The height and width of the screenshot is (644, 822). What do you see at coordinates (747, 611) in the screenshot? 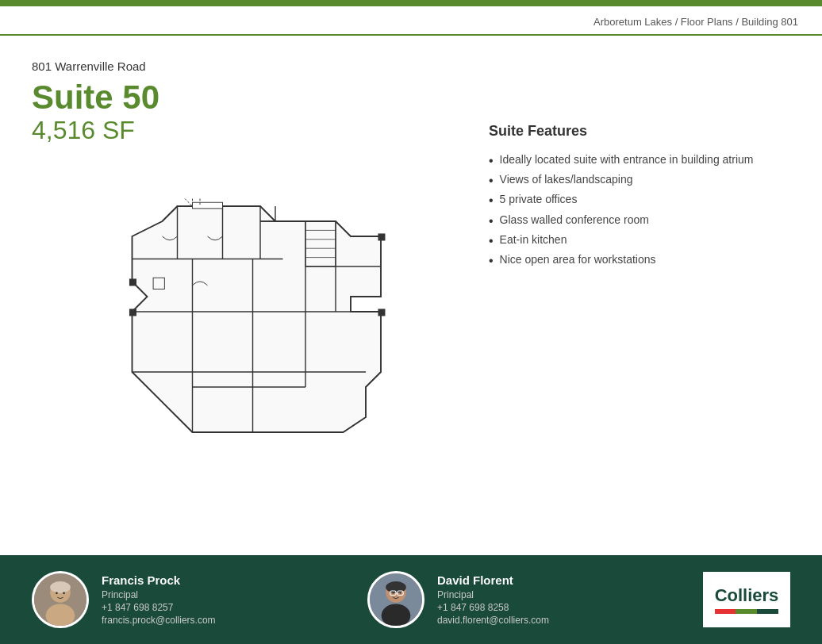
I see `colliers-logo-stripe` at bounding box center [747, 611].